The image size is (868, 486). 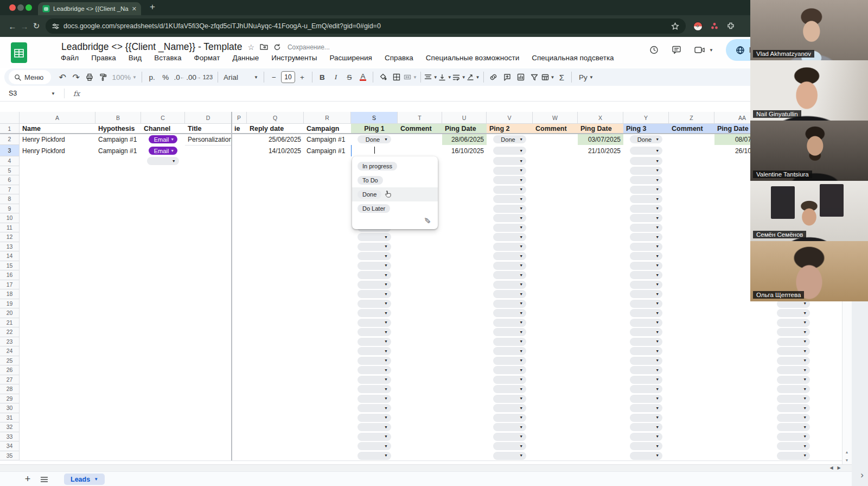 I want to click on row-header-1: 1, so click(x=10, y=129).